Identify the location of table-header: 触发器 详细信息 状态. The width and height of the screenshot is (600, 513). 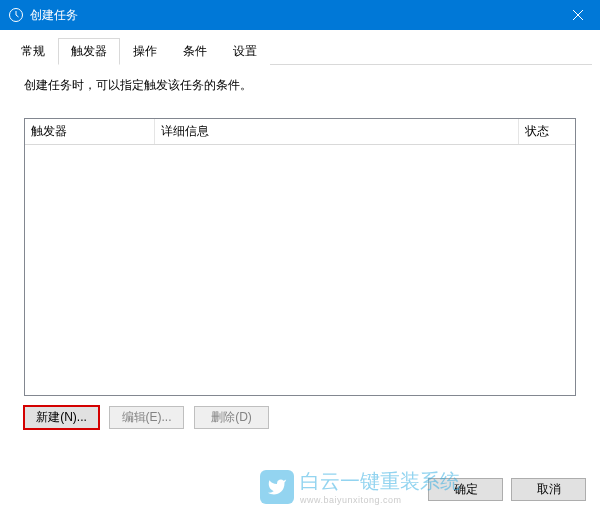
(300, 132).